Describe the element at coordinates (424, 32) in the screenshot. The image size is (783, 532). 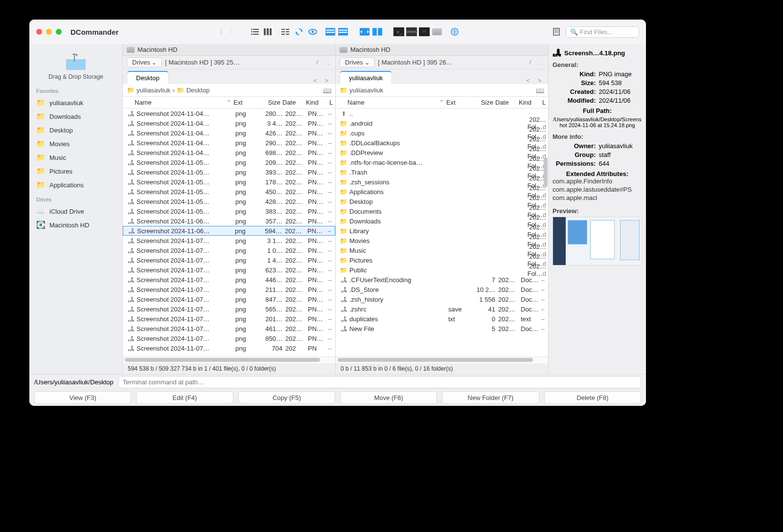
I see `activity-icon: ⫴⫴` at that location.